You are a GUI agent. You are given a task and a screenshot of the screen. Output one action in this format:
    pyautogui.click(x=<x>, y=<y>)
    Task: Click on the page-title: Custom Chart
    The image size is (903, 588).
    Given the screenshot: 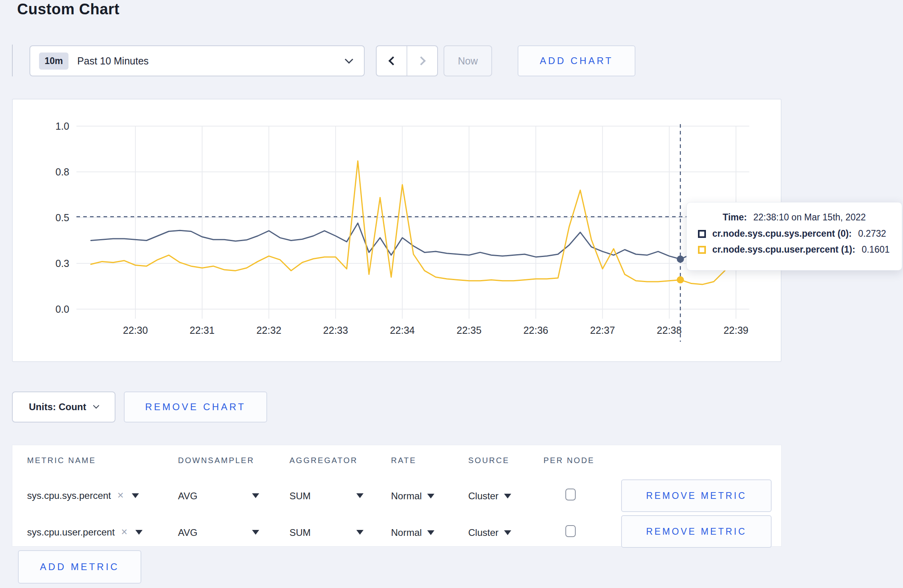 What is the action you would take?
    pyautogui.click(x=68, y=10)
    